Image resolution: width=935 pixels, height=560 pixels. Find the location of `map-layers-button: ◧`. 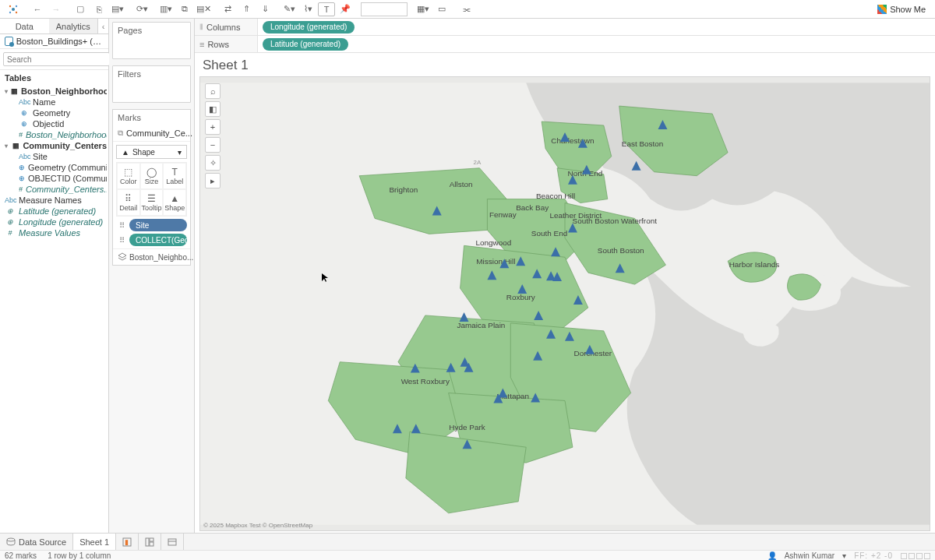

map-layers-button: ◧ is located at coordinates (213, 109).